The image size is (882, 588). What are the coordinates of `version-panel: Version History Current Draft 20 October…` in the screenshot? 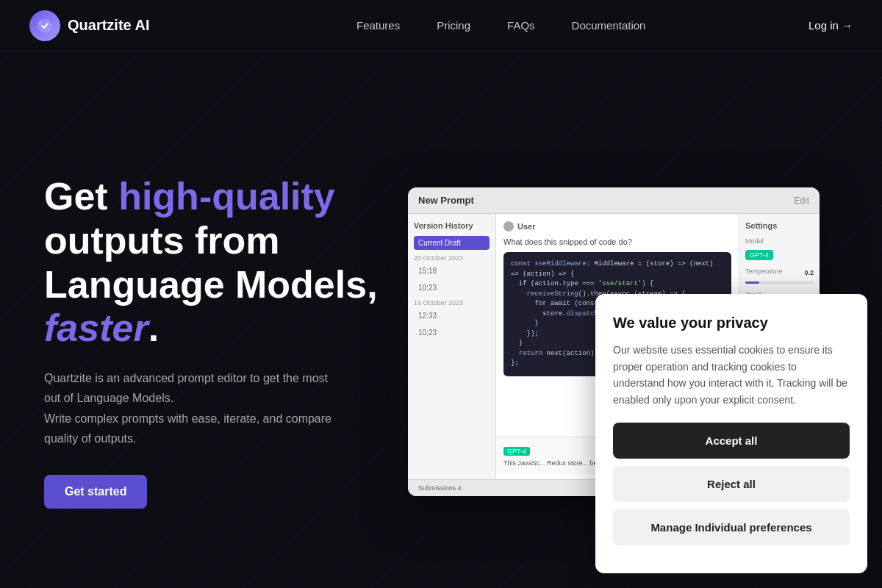 It's located at (452, 354).